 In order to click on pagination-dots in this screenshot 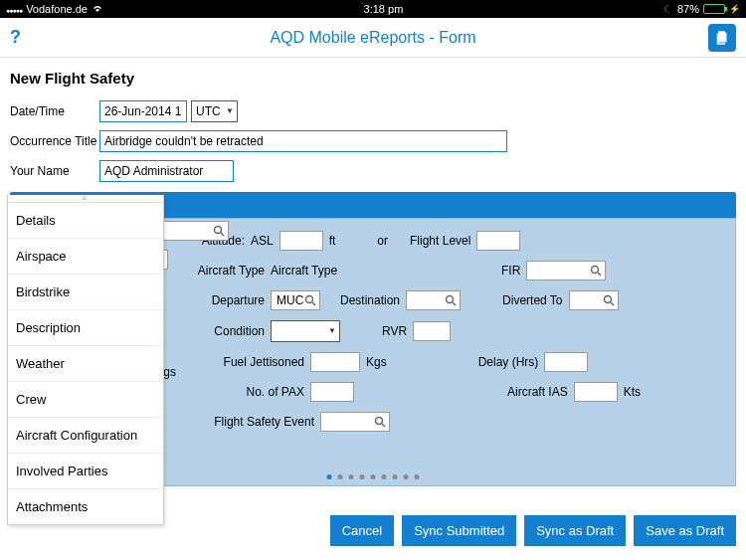, I will do `click(374, 477)`.